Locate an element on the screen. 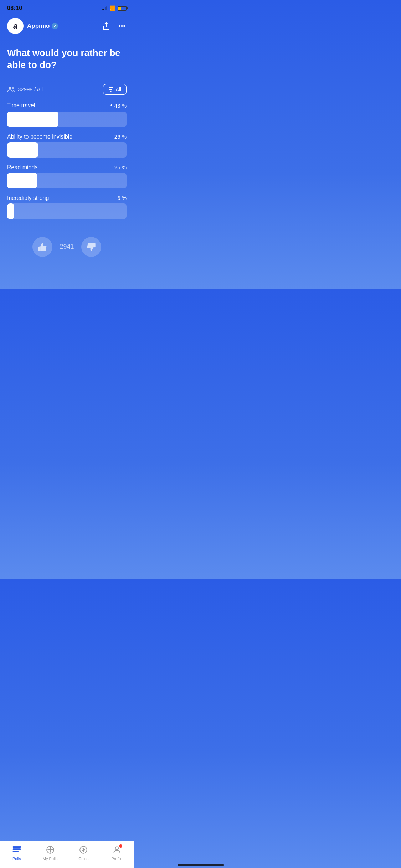  respondents-count: 32999 / All is located at coordinates (30, 89).